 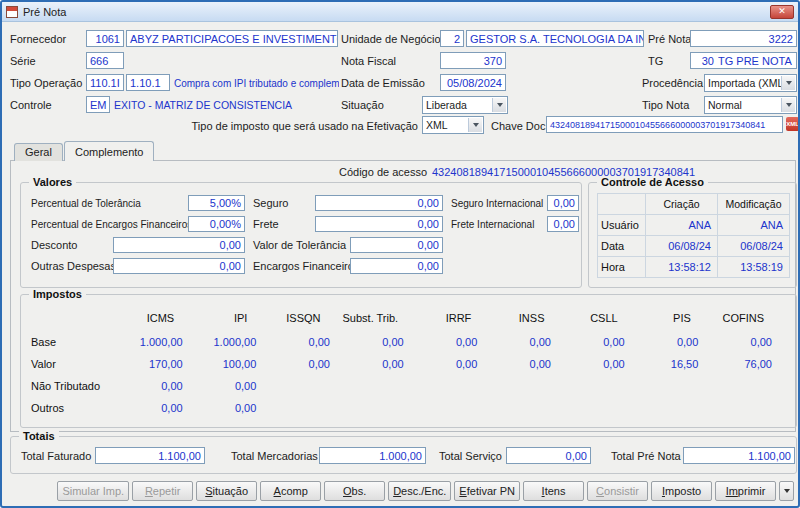 What do you see at coordinates (105, 60) in the screenshot?
I see `serie-field: 666` at bounding box center [105, 60].